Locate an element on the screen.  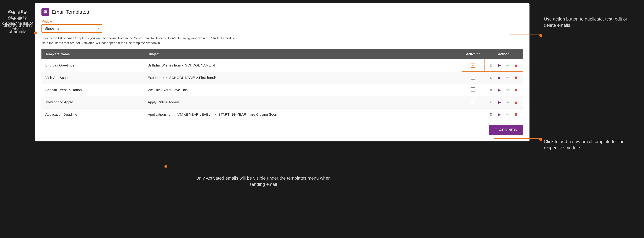
annotation-dot-activated is located at coordinates (166, 166).